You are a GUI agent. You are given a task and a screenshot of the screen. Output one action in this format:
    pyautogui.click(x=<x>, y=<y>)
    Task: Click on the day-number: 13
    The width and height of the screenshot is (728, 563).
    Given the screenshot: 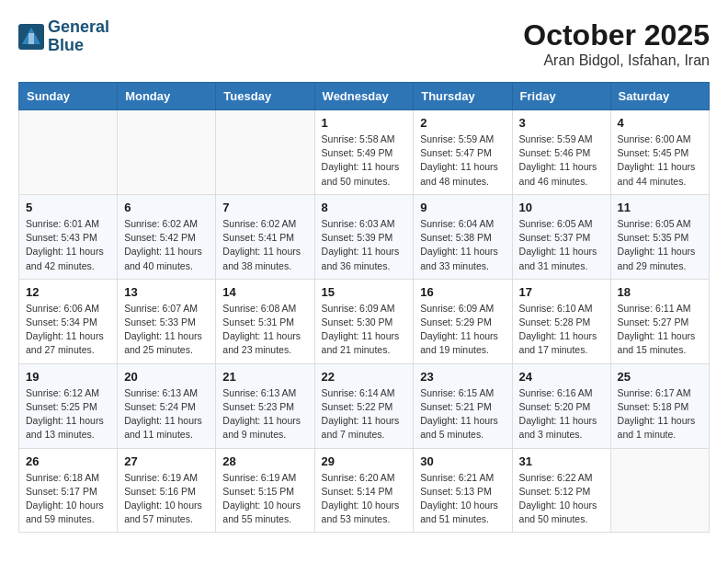 What is the action you would take?
    pyautogui.click(x=166, y=293)
    